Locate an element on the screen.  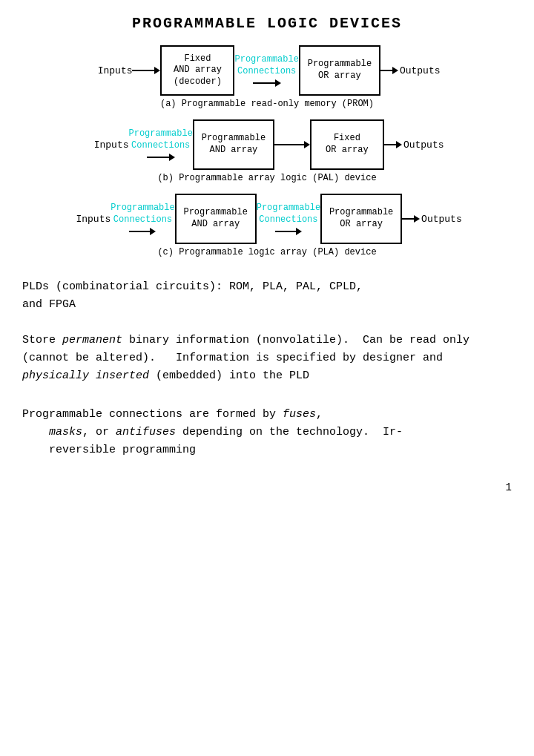
diagram-b-line-middle is located at coordinates (292, 145).